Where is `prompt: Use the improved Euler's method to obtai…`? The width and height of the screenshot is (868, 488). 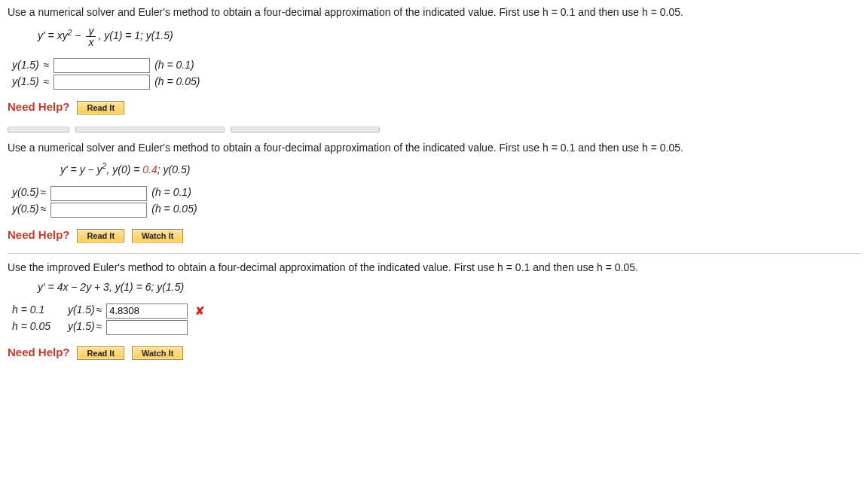
prompt: Use the improved Euler's method to obtai… is located at coordinates (434, 267).